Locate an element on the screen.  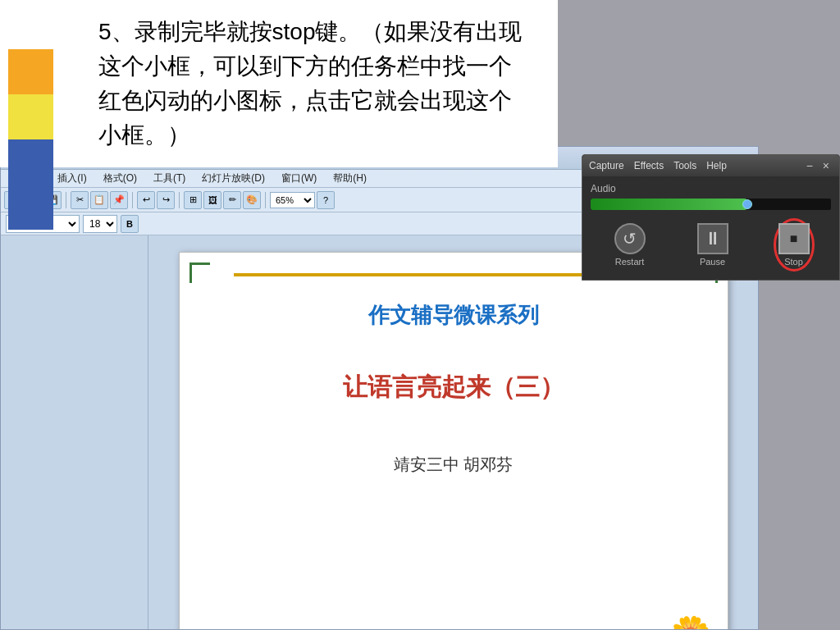
tb-cut: ✂ is located at coordinates (80, 200).